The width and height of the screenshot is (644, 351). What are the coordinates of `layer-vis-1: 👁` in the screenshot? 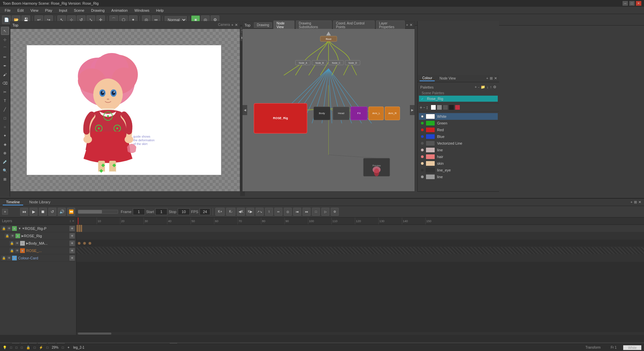 It's located at (9, 229).